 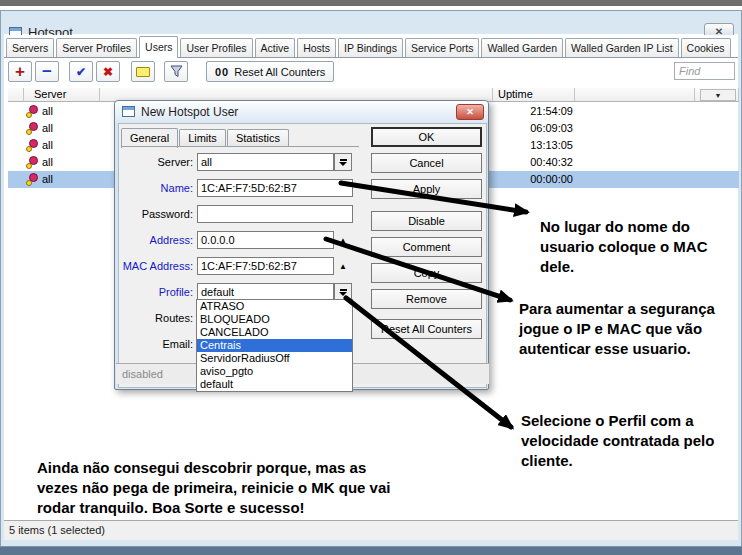 What do you see at coordinates (108, 72) in the screenshot?
I see `disable-button: ✖` at bounding box center [108, 72].